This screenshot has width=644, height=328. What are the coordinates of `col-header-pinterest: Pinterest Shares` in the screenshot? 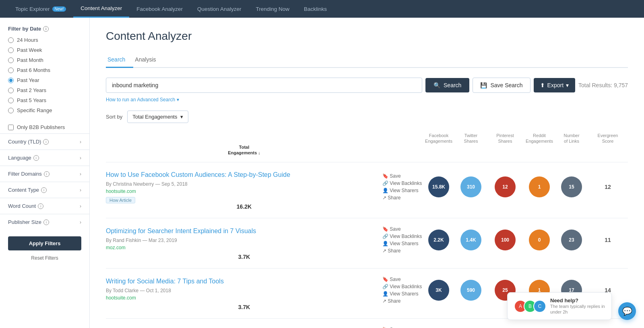 It's located at (505, 138).